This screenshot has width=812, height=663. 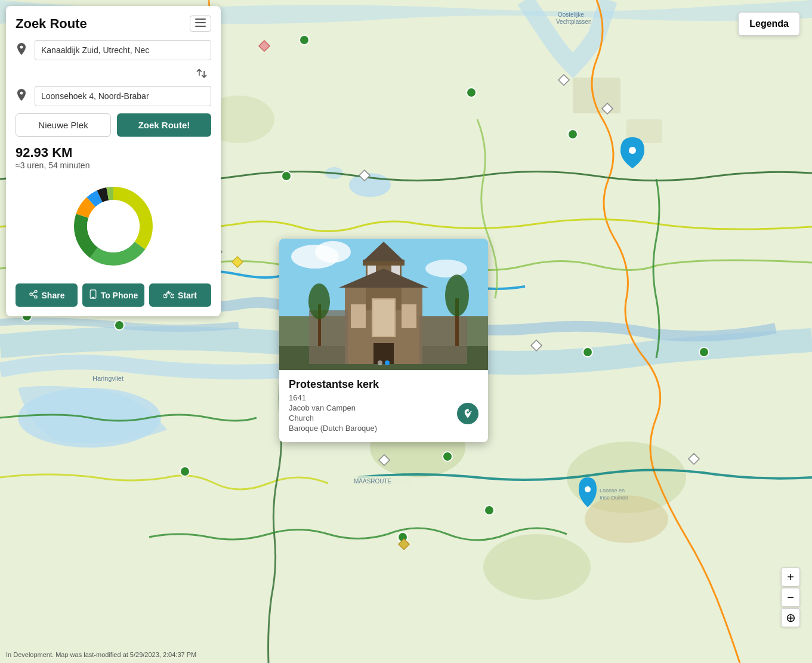 What do you see at coordinates (113, 226) in the screenshot?
I see `donut-chart` at bounding box center [113, 226].